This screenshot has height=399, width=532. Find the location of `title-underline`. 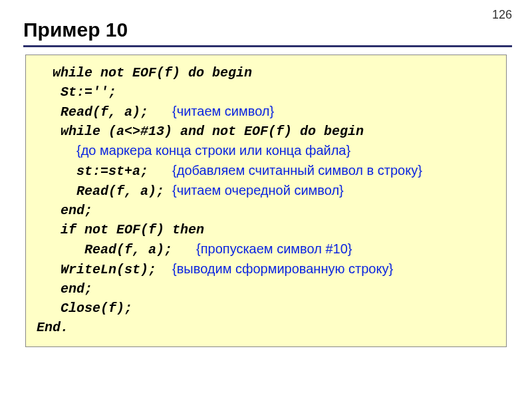

title-underline is located at coordinates (267, 47).